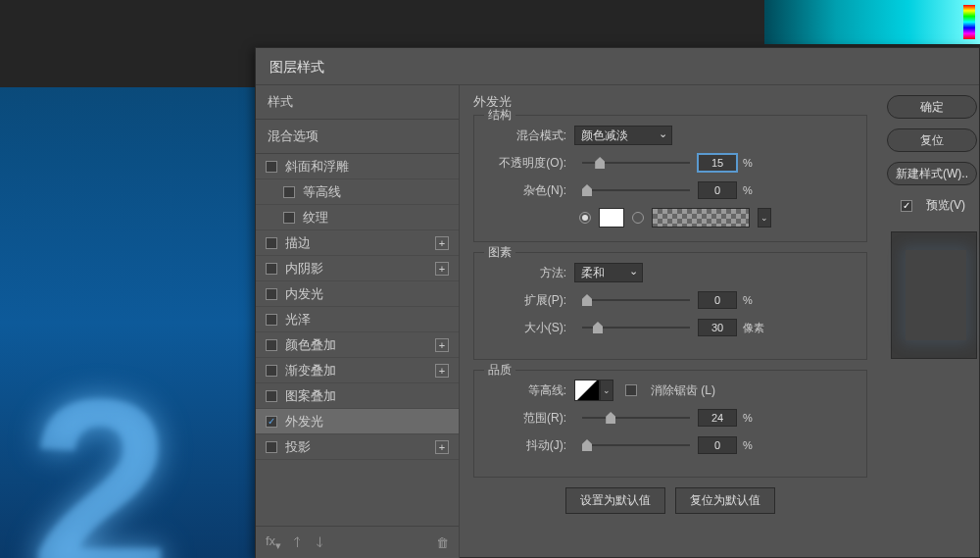  Describe the element at coordinates (530, 163) in the screenshot. I see `opacity-label: 不透明度(O):` at that location.